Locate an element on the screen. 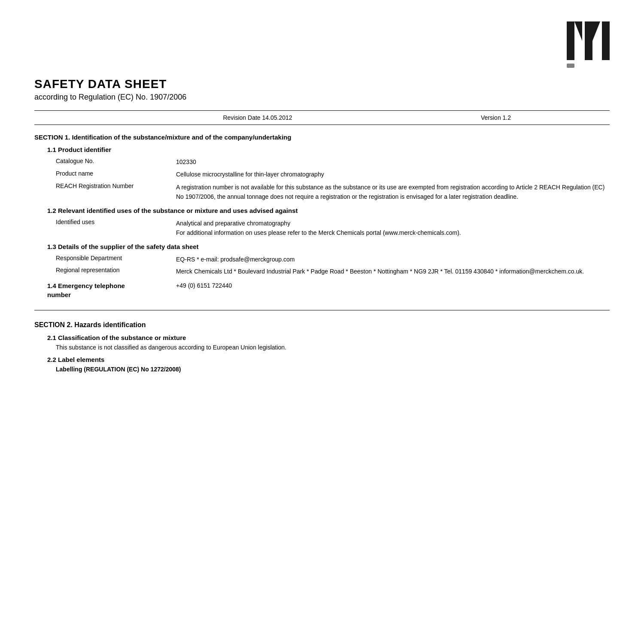 The height and width of the screenshot is (644, 644). subsection1-2-heading: 1.2 Relevant identified uses of the subs… is located at coordinates (328, 210).